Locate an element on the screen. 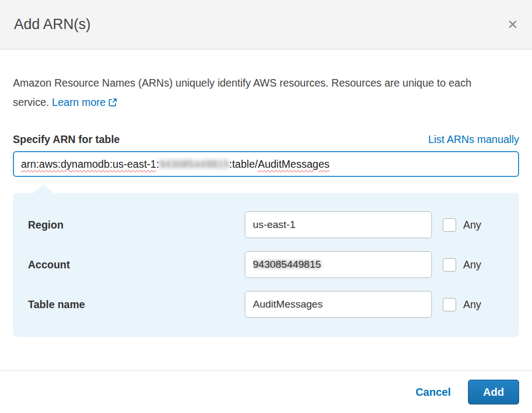 The width and height of the screenshot is (532, 413). close-icon: ✕ is located at coordinates (513, 25).